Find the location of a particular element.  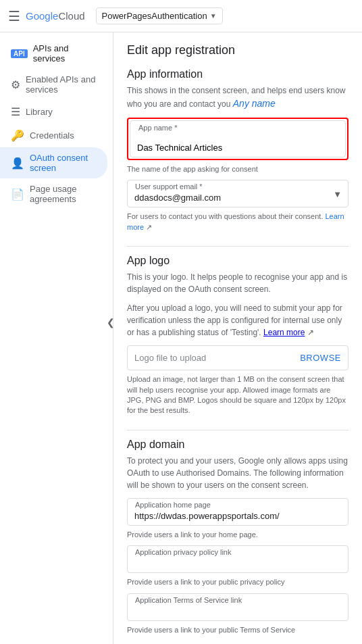

app-name-input is located at coordinates (238, 143).